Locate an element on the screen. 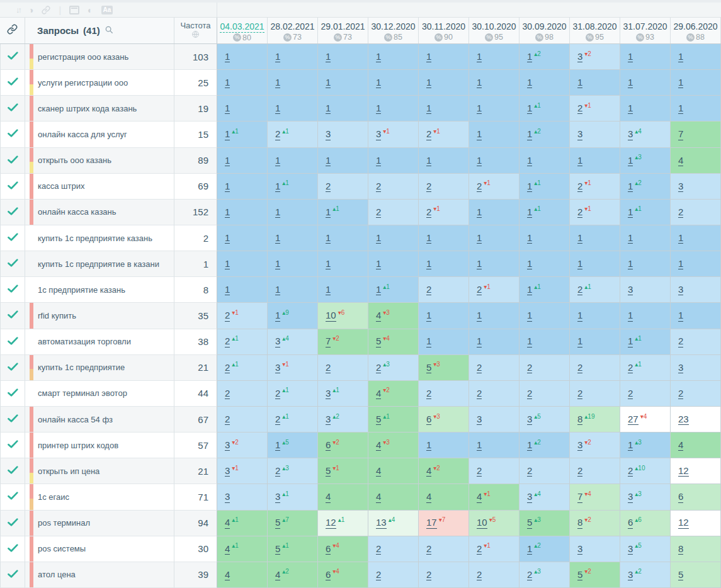 This screenshot has height=588, width=721. date-column-header: 04.03.2021%80 is located at coordinates (242, 30).